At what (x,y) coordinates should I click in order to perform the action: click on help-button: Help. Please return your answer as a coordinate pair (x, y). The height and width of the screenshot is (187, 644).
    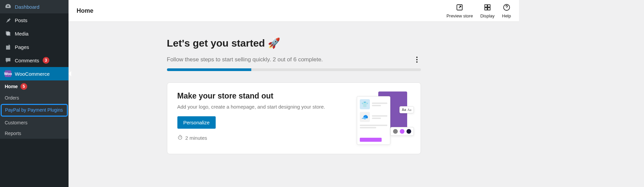
    Looking at the image, I should click on (507, 11).